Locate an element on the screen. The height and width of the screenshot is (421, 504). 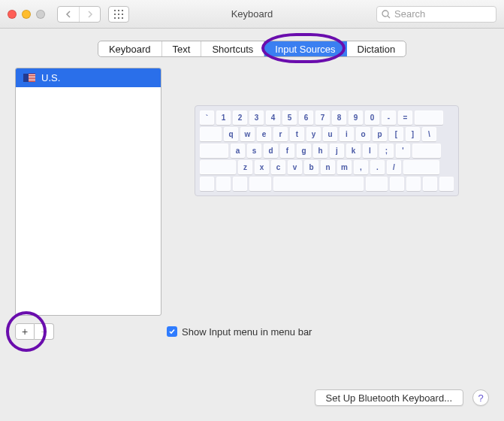
keyboard-preview: `1234567890-= qwertyuiop[]\ asdfghjkl;' … is located at coordinates (327, 150).